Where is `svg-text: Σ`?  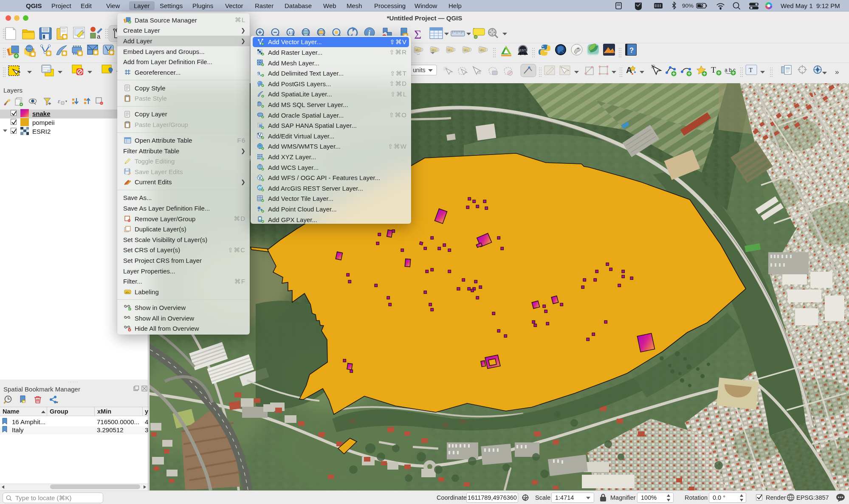 svg-text: Σ is located at coordinates (418, 34).